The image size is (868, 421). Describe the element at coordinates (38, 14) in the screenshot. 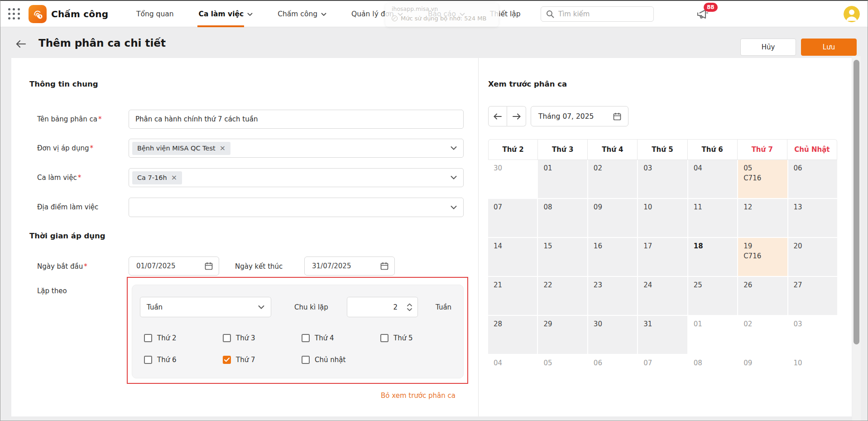

I see `app-logo-fingerprint-icon` at that location.